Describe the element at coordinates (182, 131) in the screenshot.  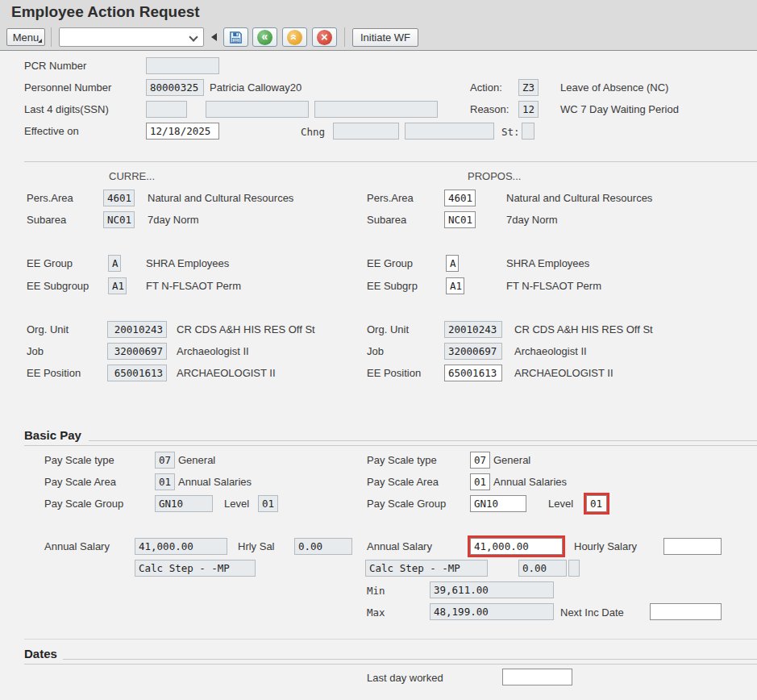
I see `effective-on-field: 12/18/2025` at that location.